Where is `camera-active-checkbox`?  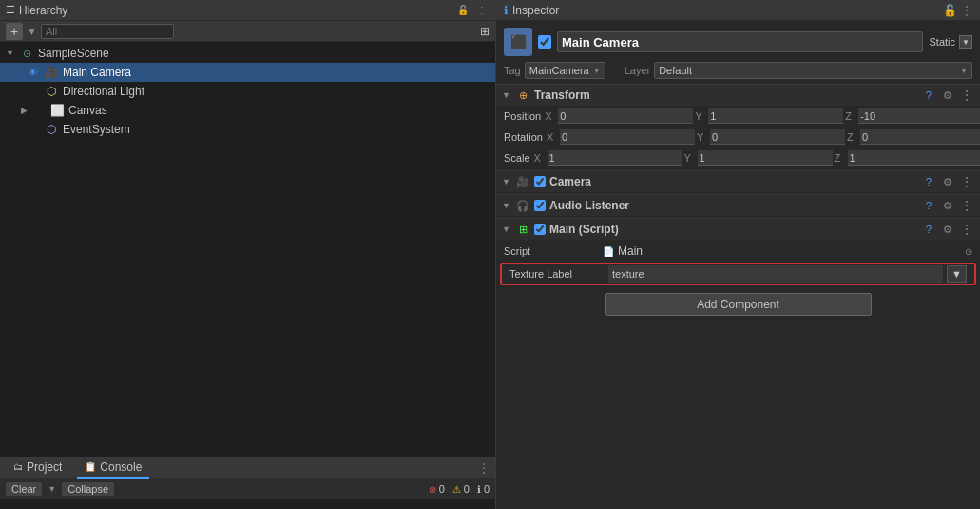
camera-active-checkbox is located at coordinates (540, 182).